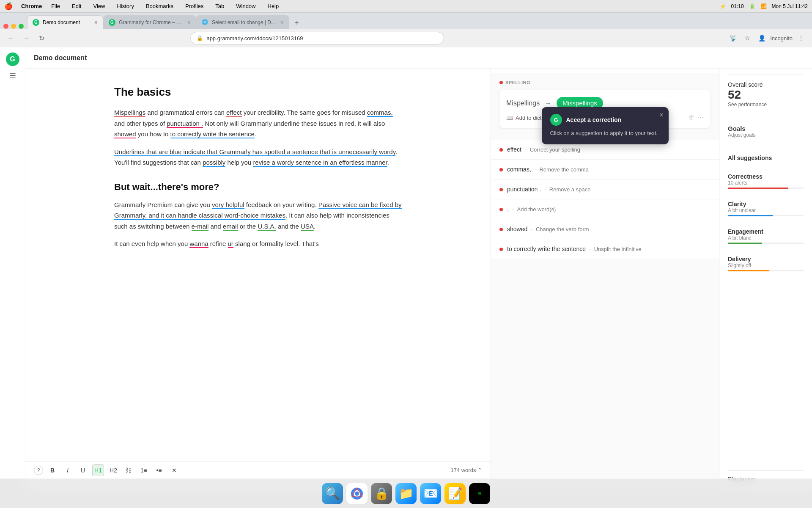 The height and width of the screenshot is (508, 812). What do you see at coordinates (83, 470) in the screenshot?
I see `underline-button: U` at bounding box center [83, 470].